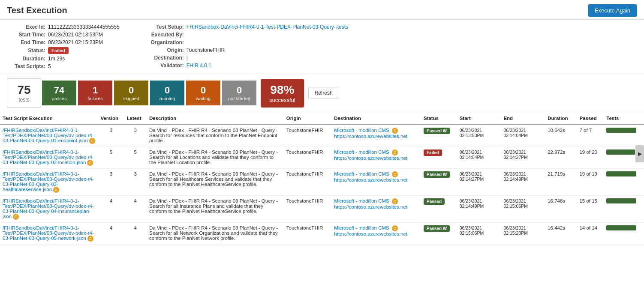 This screenshot has height=290, width=644. What do you see at coordinates (49, 118) in the screenshot?
I see `col-header-script: Test Script Execution` at bounding box center [49, 118].